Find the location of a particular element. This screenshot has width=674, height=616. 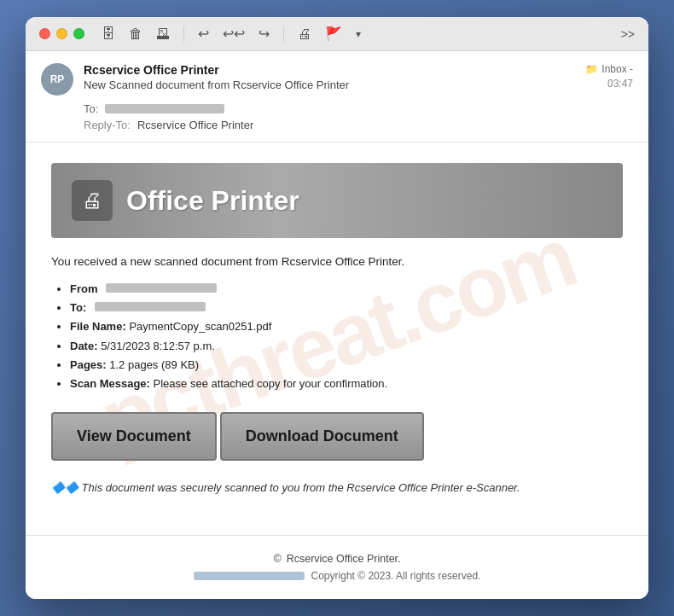

to-detail-label: To: is located at coordinates (78, 307).